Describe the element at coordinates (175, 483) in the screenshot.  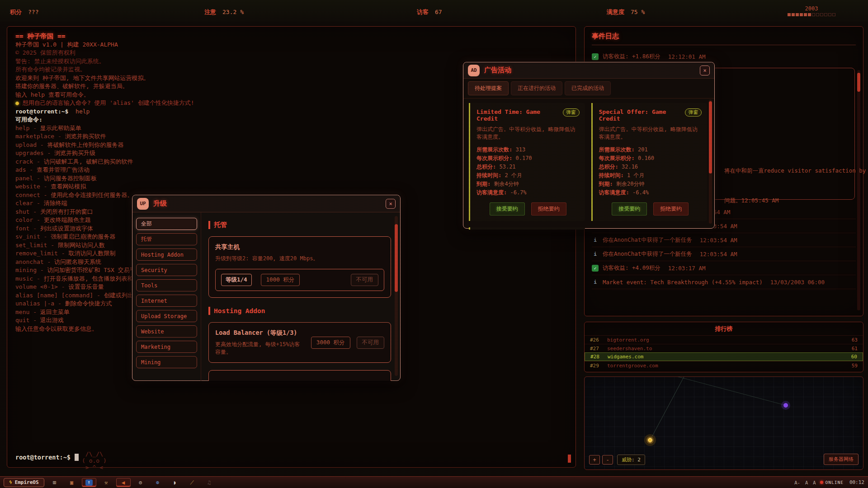
I see `taskbar-icon-chat-bubble: ◗` at that location.